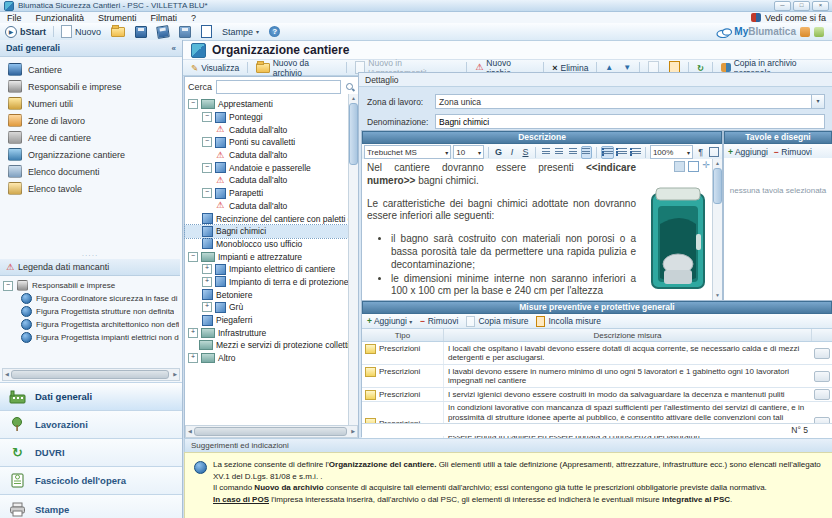 This screenshot has width=832, height=518. What do you see at coordinates (91, 324) in the screenshot?
I see `legend-item: Figura Progettista architettonico non de…` at bounding box center [91, 324].